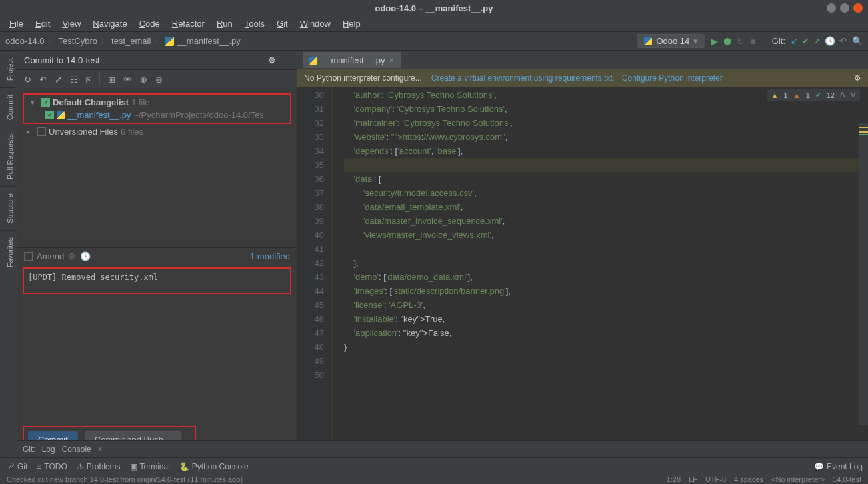 The width and height of the screenshot is (868, 484). What do you see at coordinates (363, 78) in the screenshot?
I see `warning-text: No Python interpreter configure...` at bounding box center [363, 78].